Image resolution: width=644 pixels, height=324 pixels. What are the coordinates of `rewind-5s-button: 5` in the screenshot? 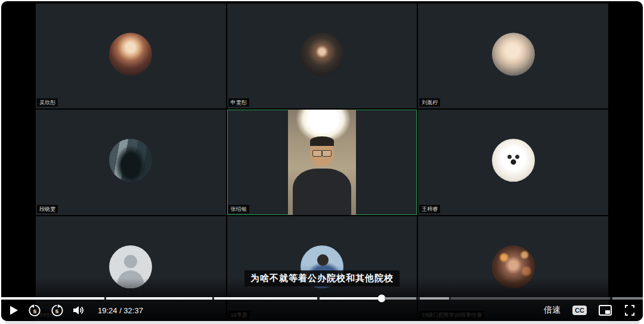 It's located at (35, 311).